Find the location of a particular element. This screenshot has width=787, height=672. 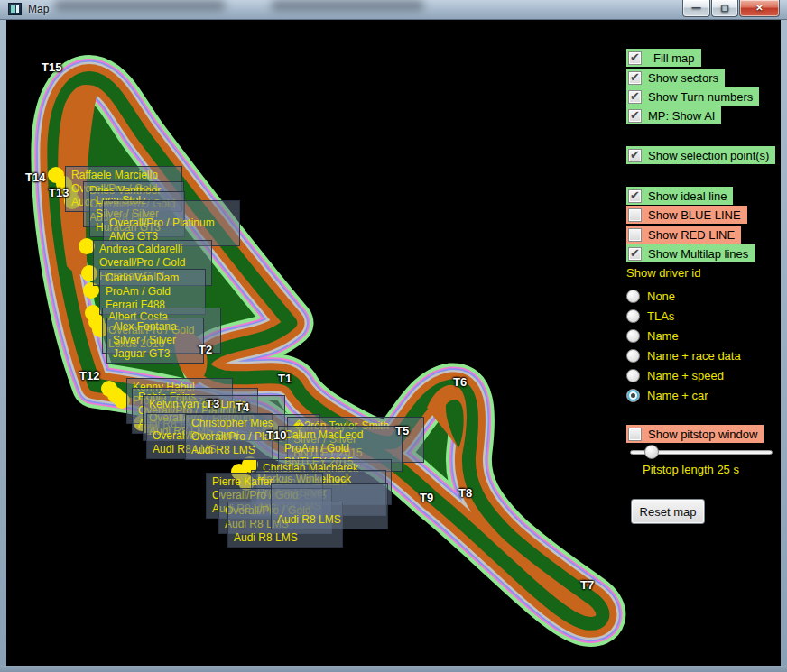

driver-label: Andrea CaldarelliOverall/Pro / GoldHurac… is located at coordinates (153, 263).